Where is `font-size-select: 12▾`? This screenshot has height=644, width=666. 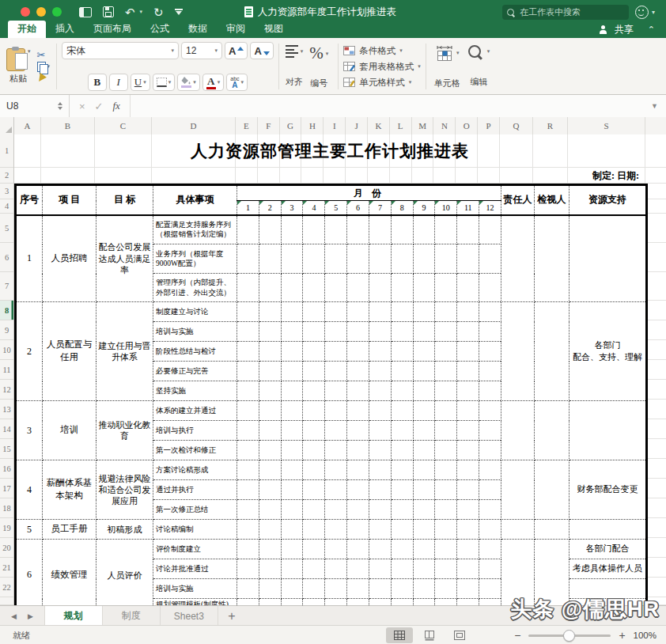 font-size-select: 12▾ is located at coordinates (202, 51).